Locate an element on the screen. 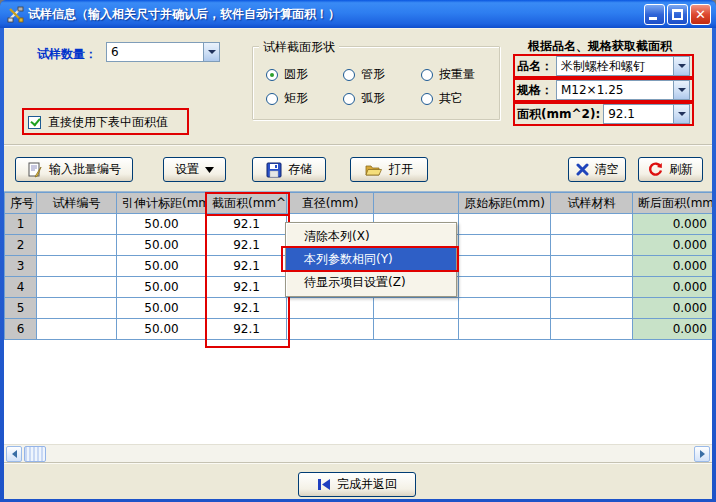 The image size is (716, 502). radio-circular: 圆形 is located at coordinates (287, 74).